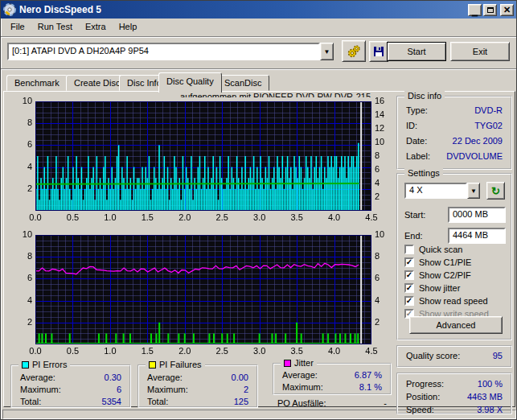 Image resolution: width=517 pixels, height=420 pixels. Describe the element at coordinates (454, 257) in the screenshot. I see `settings-group: Settings 4 X ▼ ↻ Start: 0000 MB End: 446…` at that location.